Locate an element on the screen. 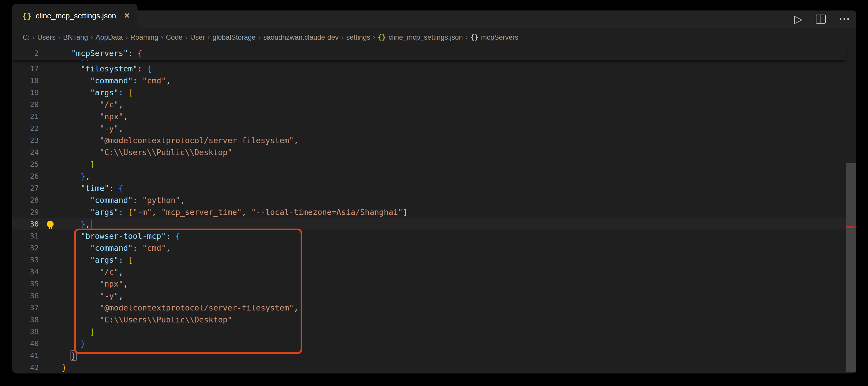 Image resolution: width=868 pixels, height=386 pixels. run-icon: ▷ is located at coordinates (799, 19).